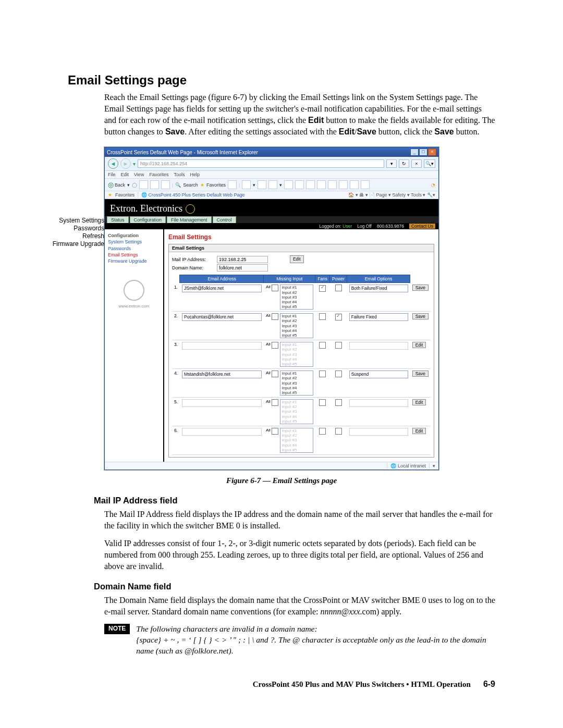 Image resolution: width=563 pixels, height=728 pixels. I want to click on window-controls: _□×, so click(423, 152).